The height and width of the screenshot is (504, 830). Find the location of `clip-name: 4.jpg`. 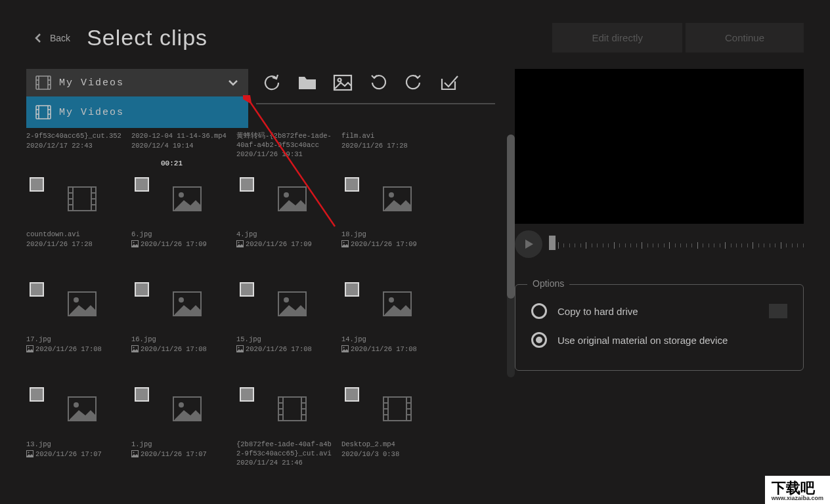

clip-name: 4.jpg is located at coordinates (286, 235).